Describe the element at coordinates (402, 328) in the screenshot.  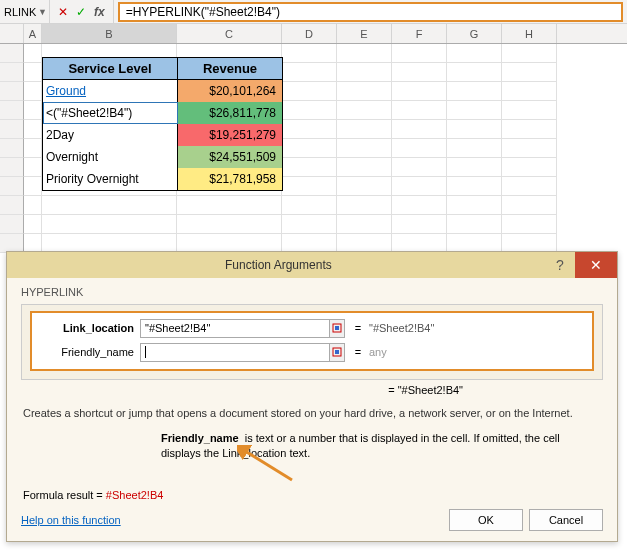
I see `arg-result-link-location: "#Sheet2!B4"` at that location.